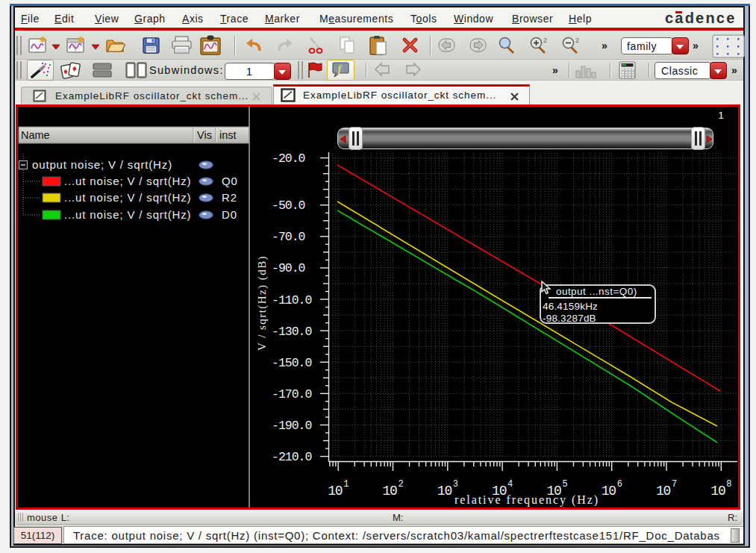 This screenshot has width=756, height=553. I want to click on svg-text: Name, so click(36, 135).